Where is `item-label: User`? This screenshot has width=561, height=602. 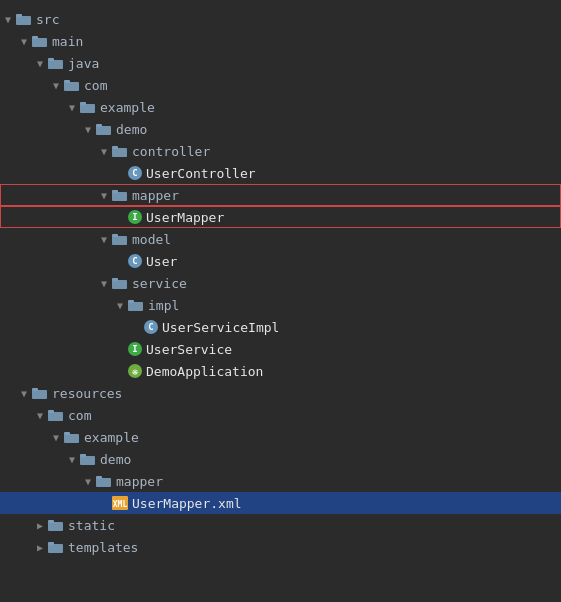
item-label: User is located at coordinates (162, 262).